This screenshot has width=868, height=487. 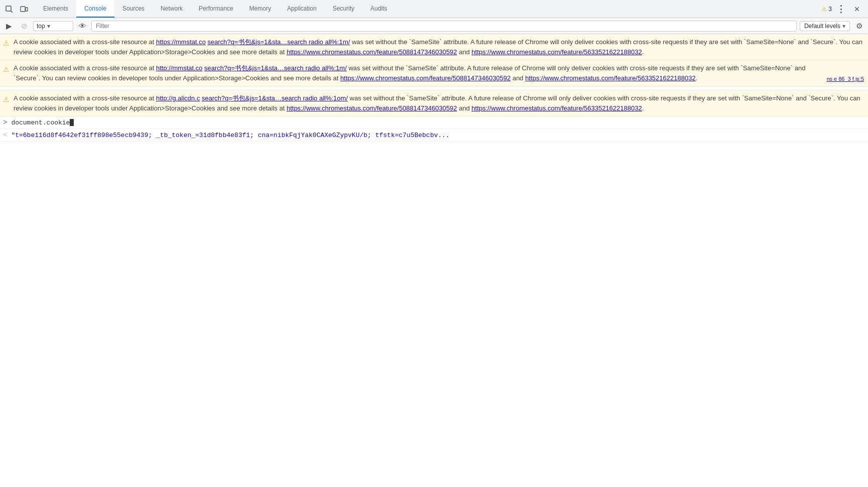 I want to click on context-selector: top ▾, so click(x=53, y=26).